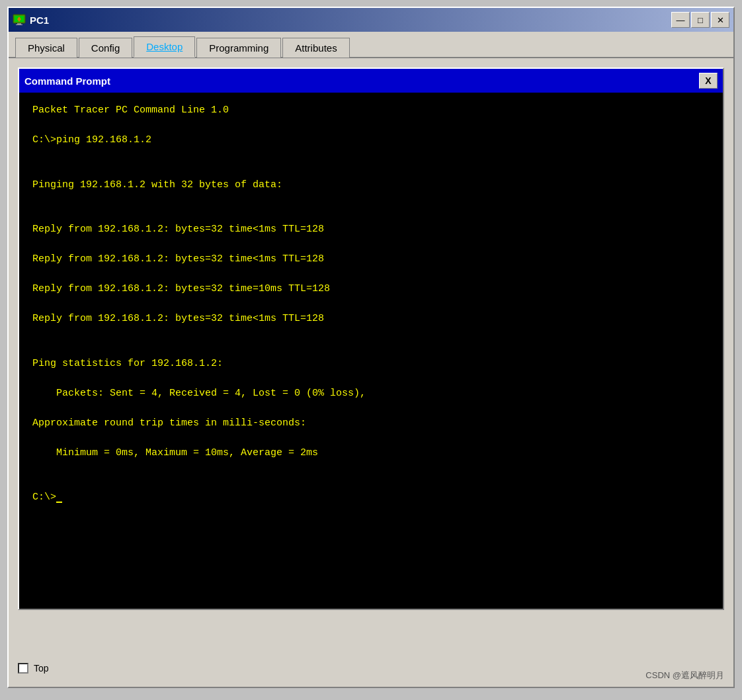 The height and width of the screenshot is (700, 742). What do you see at coordinates (680, 20) in the screenshot?
I see `minimize-button: —` at bounding box center [680, 20].